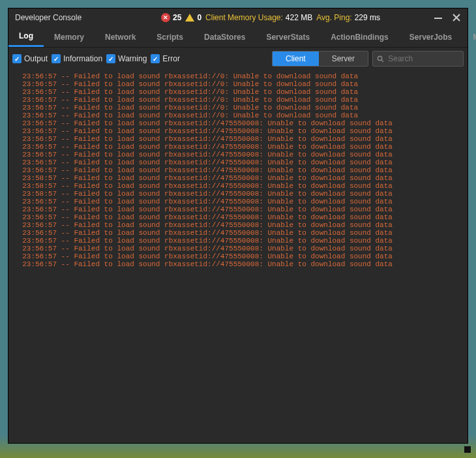 The width and height of the screenshot is (476, 458). What do you see at coordinates (69, 37) in the screenshot?
I see `tab-memory: Memory` at bounding box center [69, 37].